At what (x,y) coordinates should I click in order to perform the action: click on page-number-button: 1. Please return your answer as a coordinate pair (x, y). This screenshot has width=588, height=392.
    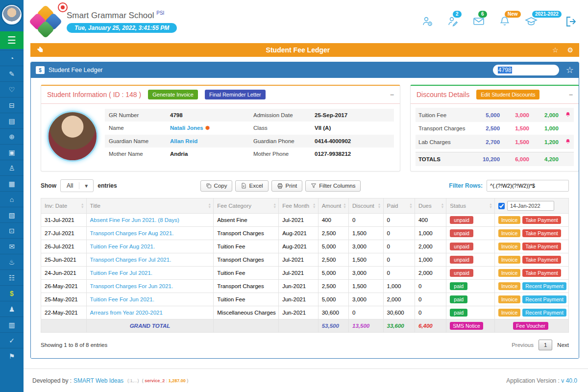
    Looking at the image, I should click on (545, 345).